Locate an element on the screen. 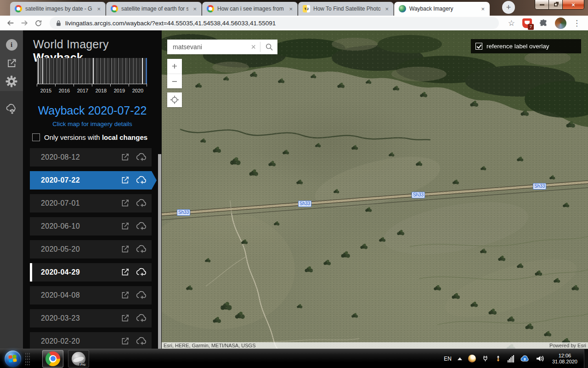  version-row: 2020-05-20 is located at coordinates (91, 249).